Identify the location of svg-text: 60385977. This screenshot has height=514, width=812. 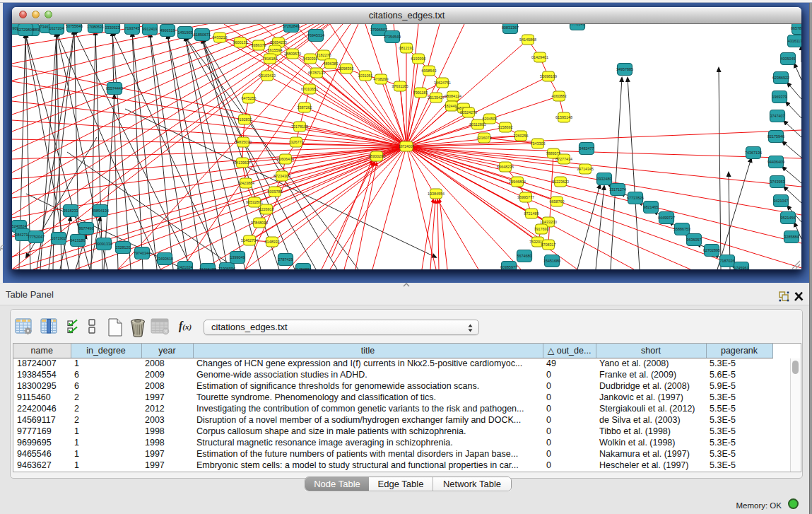
(509, 267).